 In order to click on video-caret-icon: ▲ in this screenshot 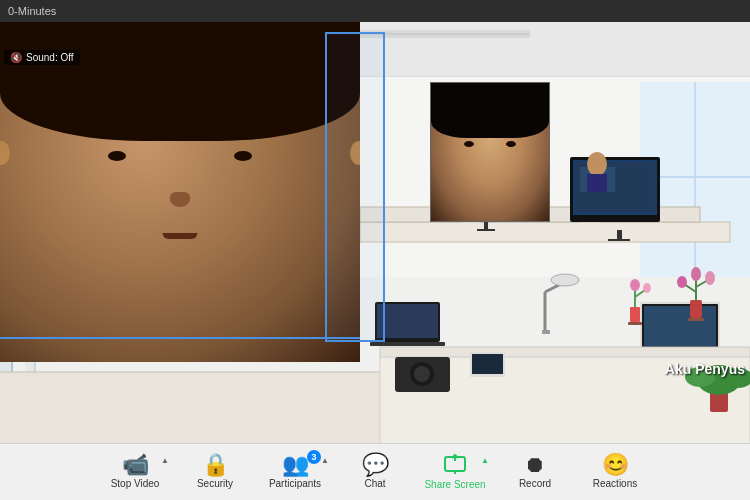, I will do `click(165, 460)`.